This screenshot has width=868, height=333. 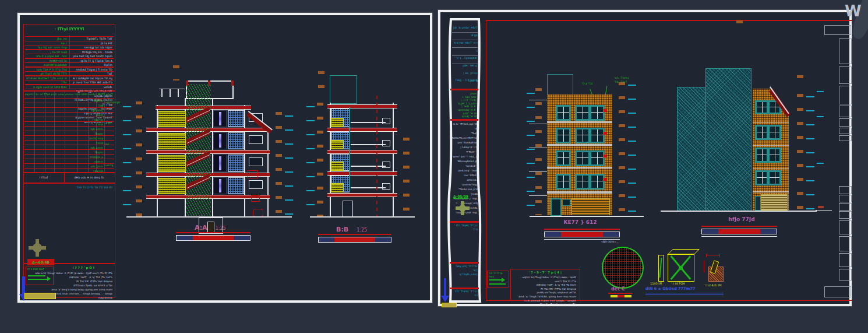 What do you see at coordinates (465, 48) in the screenshot?
I see `divider` at bounding box center [465, 48].